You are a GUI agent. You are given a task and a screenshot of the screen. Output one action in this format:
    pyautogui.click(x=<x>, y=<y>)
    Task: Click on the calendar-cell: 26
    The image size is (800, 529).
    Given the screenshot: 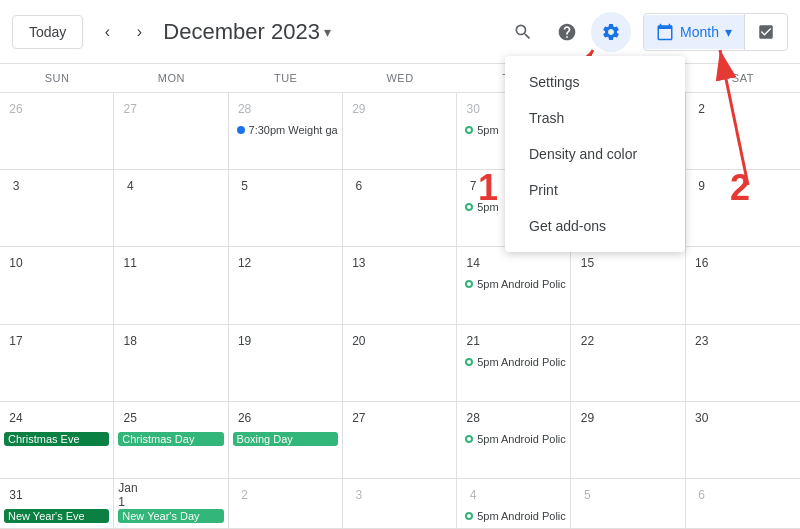 What is the action you would take?
    pyautogui.click(x=57, y=132)
    